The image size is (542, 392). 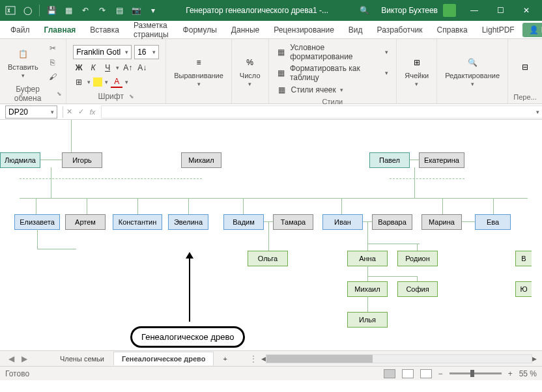 What do you see at coordinates (23, 63) in the screenshot?
I see `paste-button: 📋 Вставить ▾` at bounding box center [23, 63].